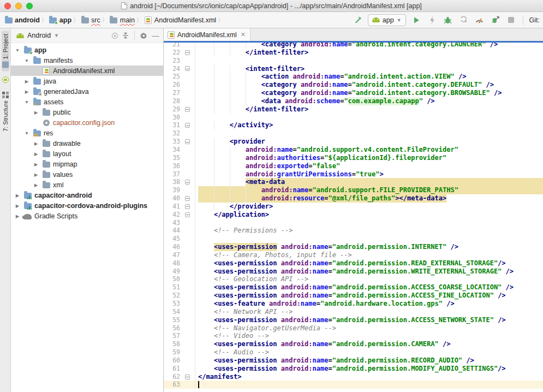 The width and height of the screenshot is (543, 392). What do you see at coordinates (180, 320) in the screenshot?
I see `gutter: 55` at bounding box center [180, 320].